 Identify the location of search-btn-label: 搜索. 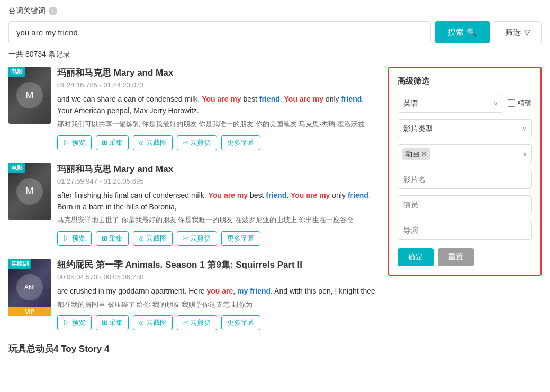
(456, 33).